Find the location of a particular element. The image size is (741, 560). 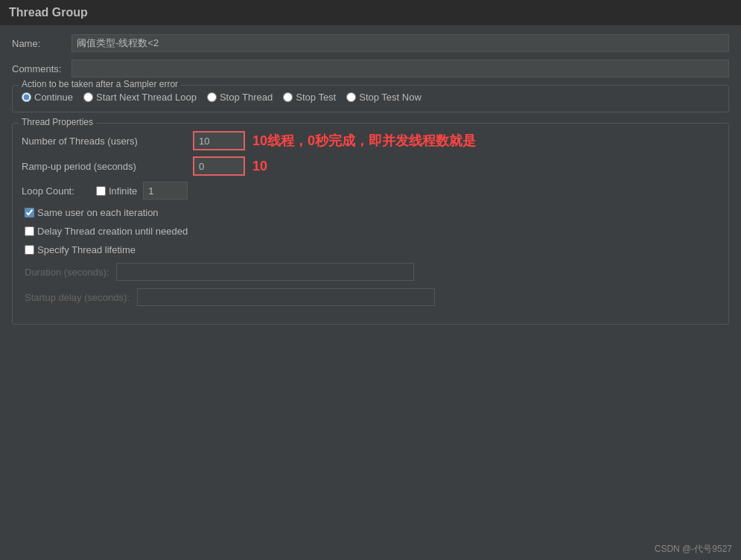

specify-lifetime-label: Specify Thread lifetime is located at coordinates (86, 250).